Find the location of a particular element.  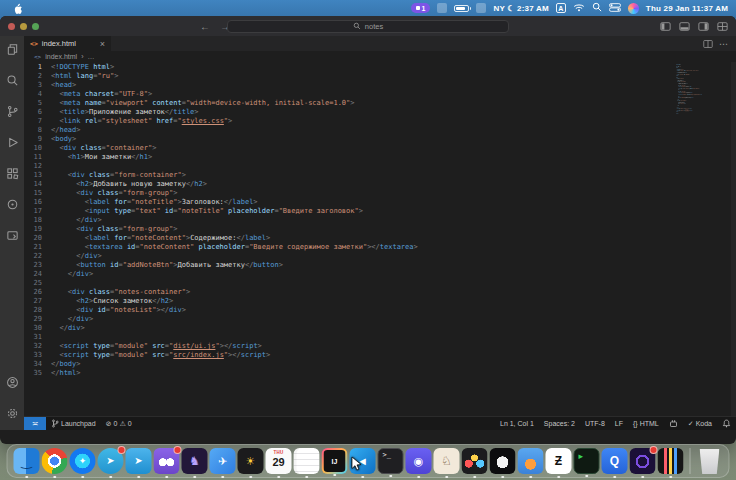

screen-recording-badge: 1 is located at coordinates (421, 8).